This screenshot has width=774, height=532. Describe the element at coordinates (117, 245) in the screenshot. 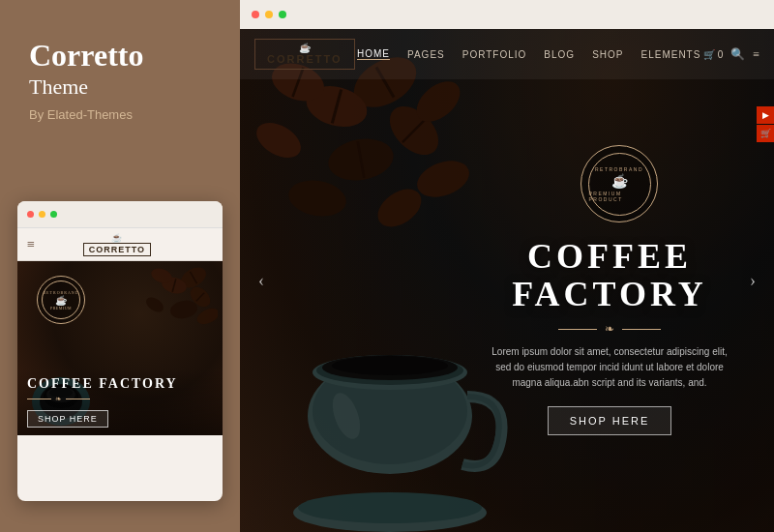

I see `mobile-logo: ☕ CORRETTO` at that location.